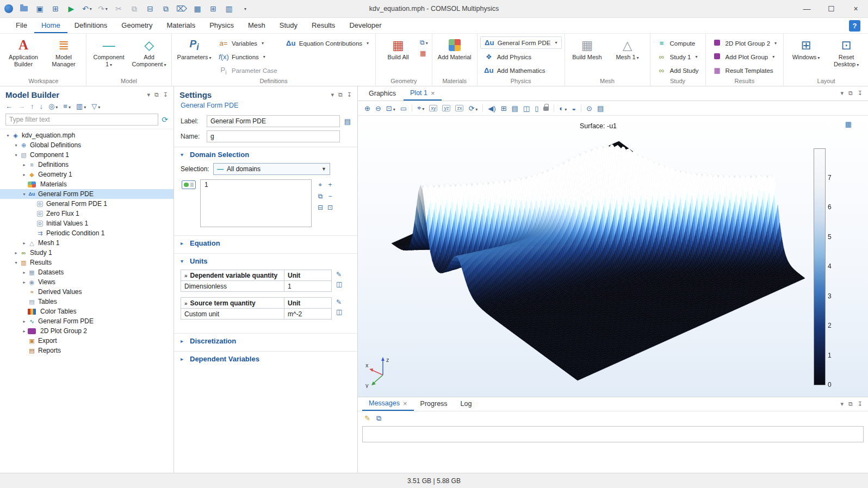  I want to click on units-header: ▾ Units, so click(265, 261).